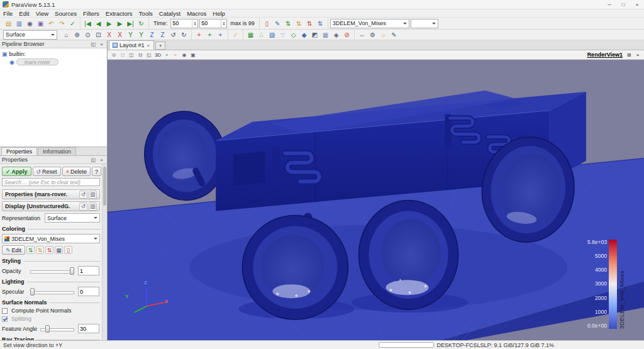  I want to click on edit-color-map-button: ✎ Edit, so click(14, 250).